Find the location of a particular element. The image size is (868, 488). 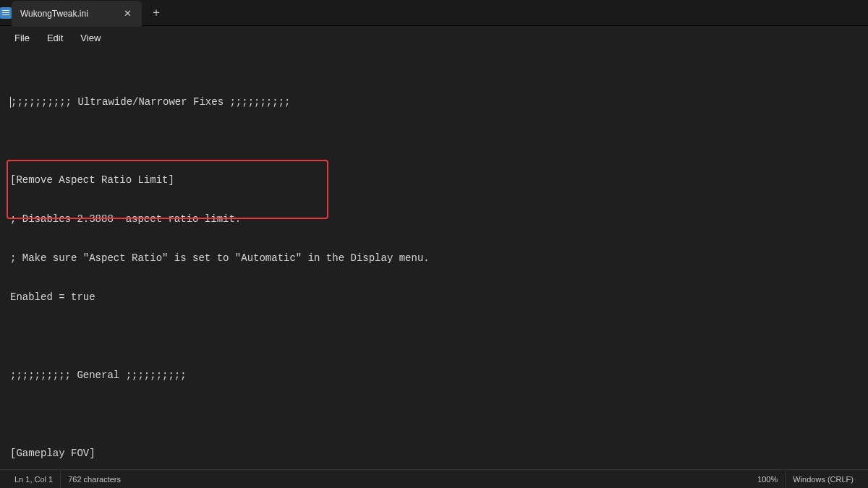

menubar: File Edit View is located at coordinates (434, 38).